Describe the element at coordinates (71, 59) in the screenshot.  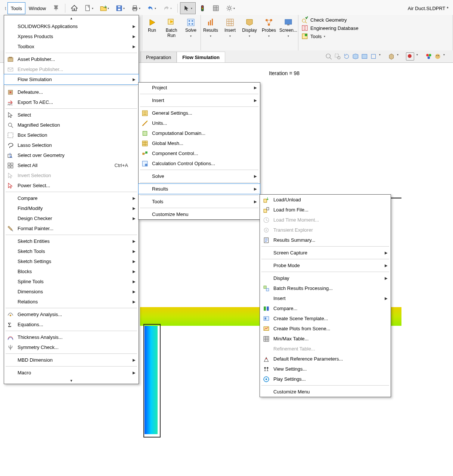
I see `menu-asset-publisher: Asset Publisher...` at that location.